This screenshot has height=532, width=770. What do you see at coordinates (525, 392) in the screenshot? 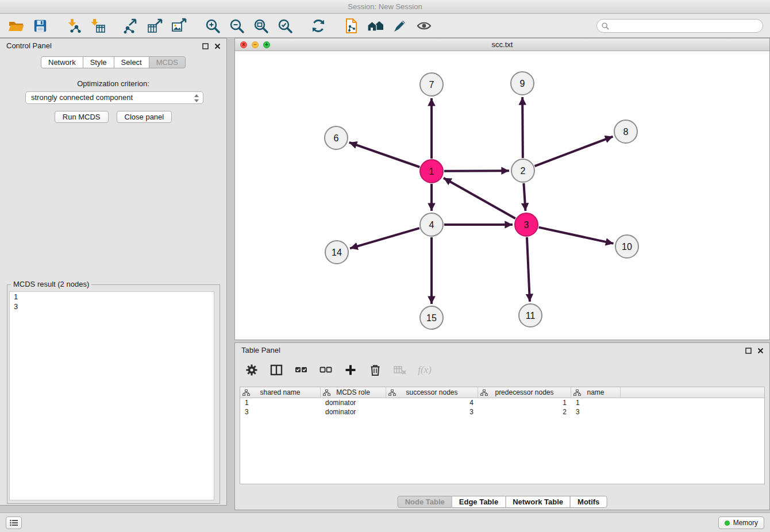
I see `column-header-predecessor-nodes: predecessor nodes` at bounding box center [525, 392].